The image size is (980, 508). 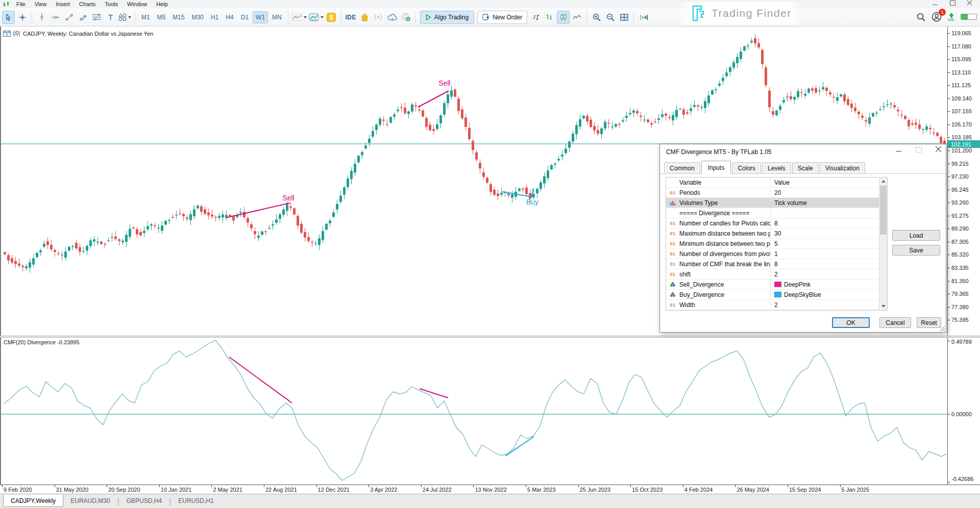 I want to click on menu-help: Help, so click(x=162, y=4).